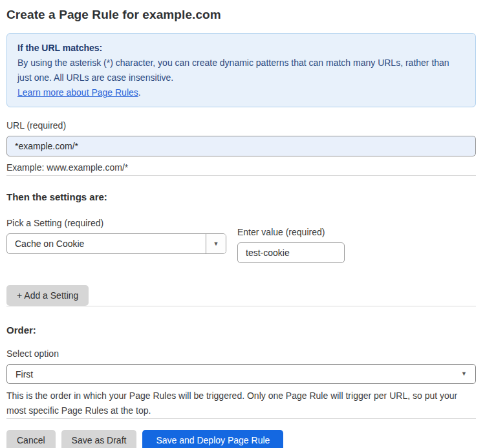  What do you see at coordinates (241, 240) in the screenshot?
I see `settings-row: Pick a Setting (required) Cache on Cooki…` at bounding box center [241, 240].